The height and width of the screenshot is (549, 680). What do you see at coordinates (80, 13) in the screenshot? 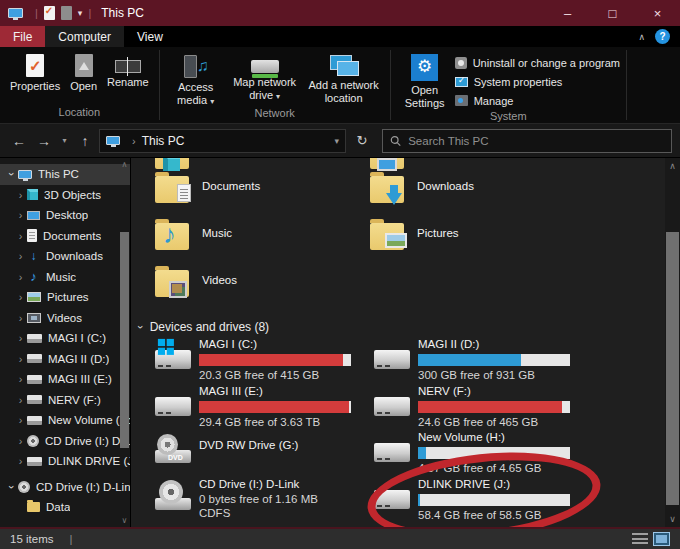
I see `customize-quick-access-caret-icon: ▾` at bounding box center [80, 13].